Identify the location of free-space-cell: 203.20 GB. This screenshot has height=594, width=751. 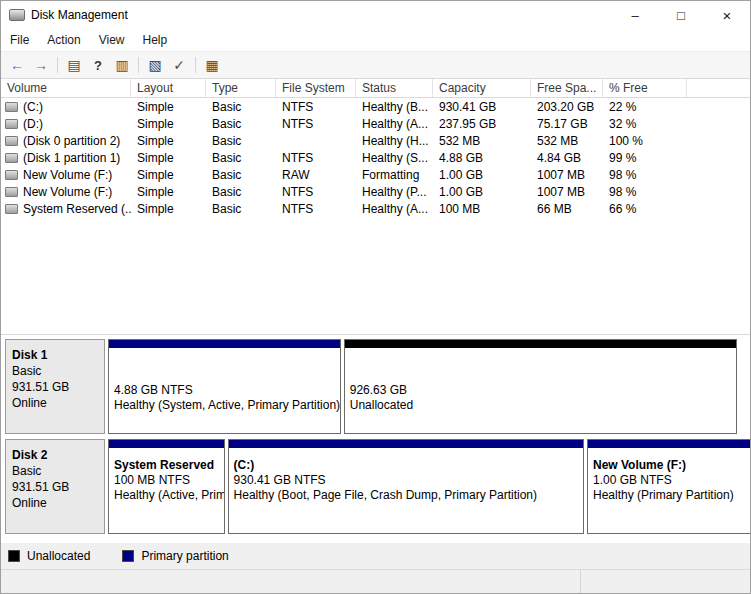
(567, 107).